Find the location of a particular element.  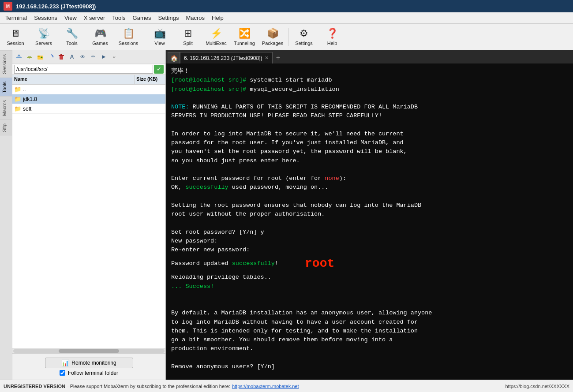

path-go-button: ✓ is located at coordinates (159, 69).